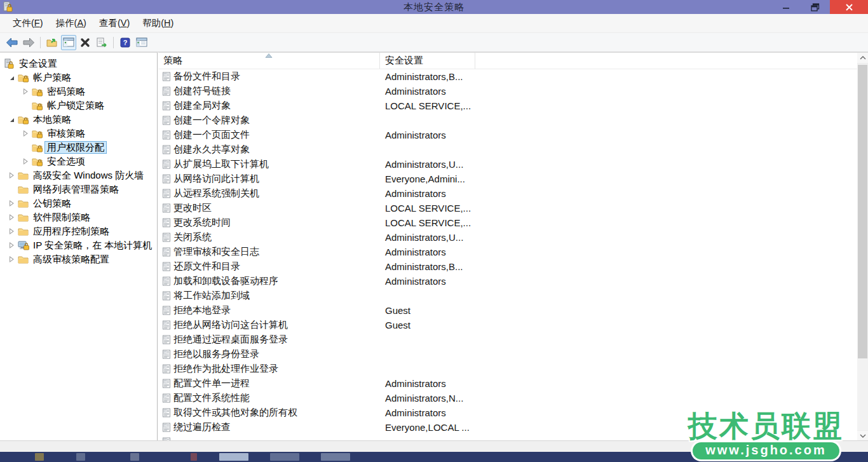 This screenshot has height=462, width=868. What do you see at coordinates (508, 267) in the screenshot?
I see `table-row: 还原文件和目录Administrators,B...` at bounding box center [508, 267].